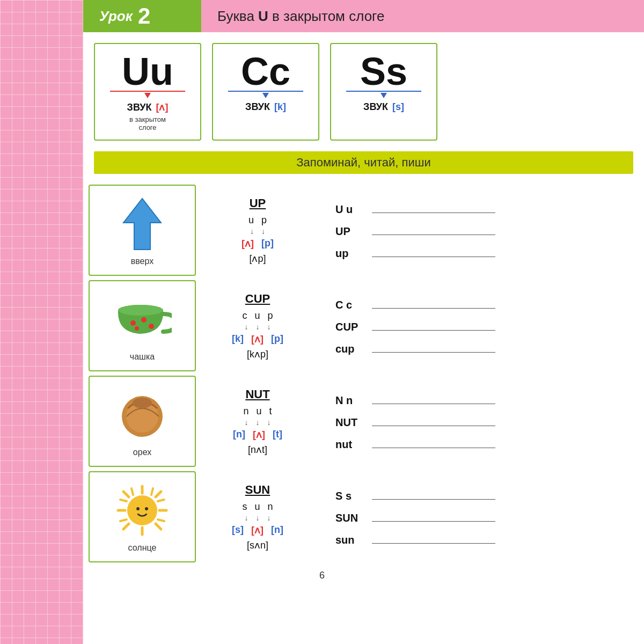 Image resolution: width=644 pixels, height=644 pixels. I want to click on cup-icon, so click(142, 319).